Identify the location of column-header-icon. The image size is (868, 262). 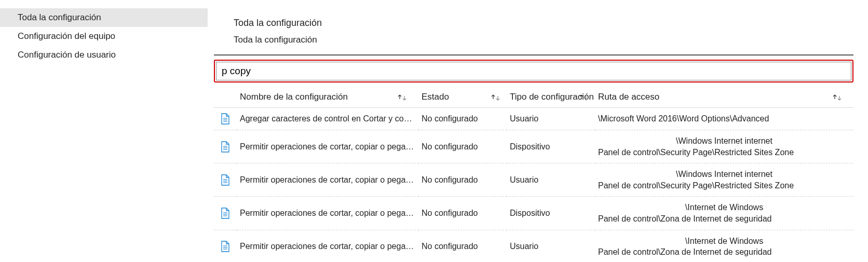
(225, 96).